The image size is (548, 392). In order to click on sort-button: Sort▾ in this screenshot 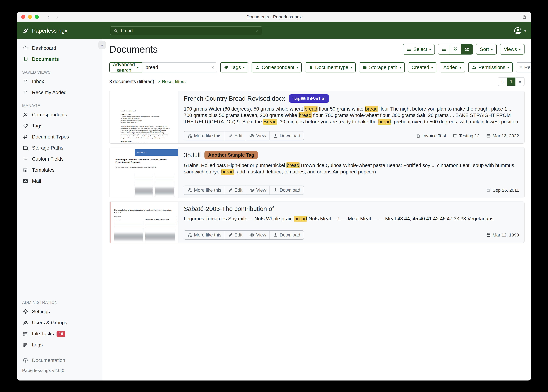, I will do `click(486, 49)`.